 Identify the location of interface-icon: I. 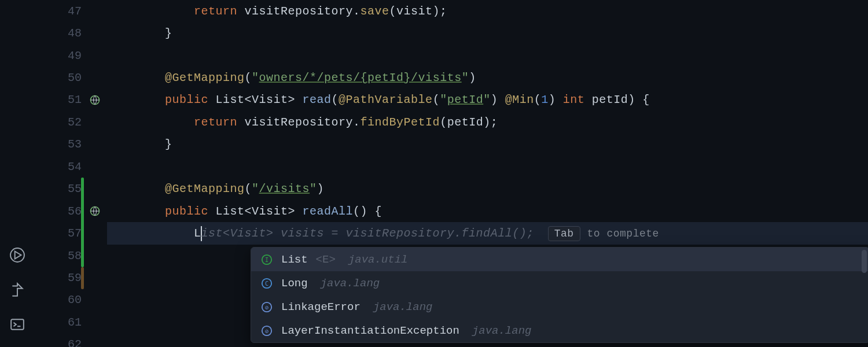
(267, 260).